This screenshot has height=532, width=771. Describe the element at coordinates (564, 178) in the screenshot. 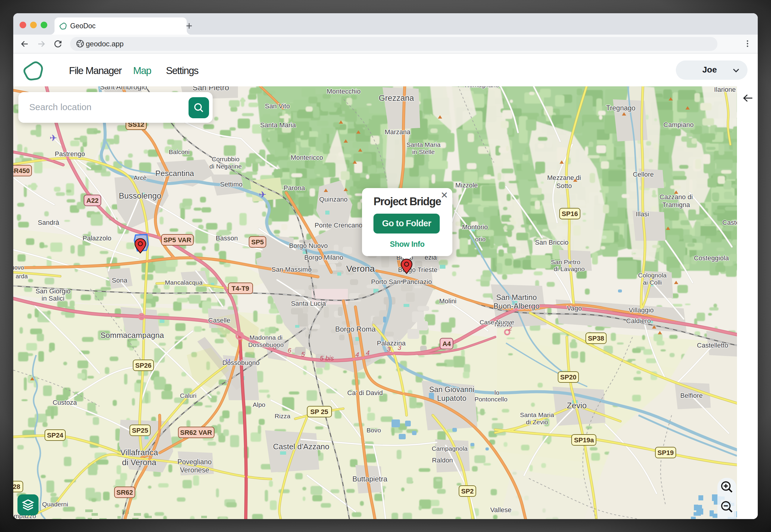

I see `svg-text: Mezzane di` at that location.